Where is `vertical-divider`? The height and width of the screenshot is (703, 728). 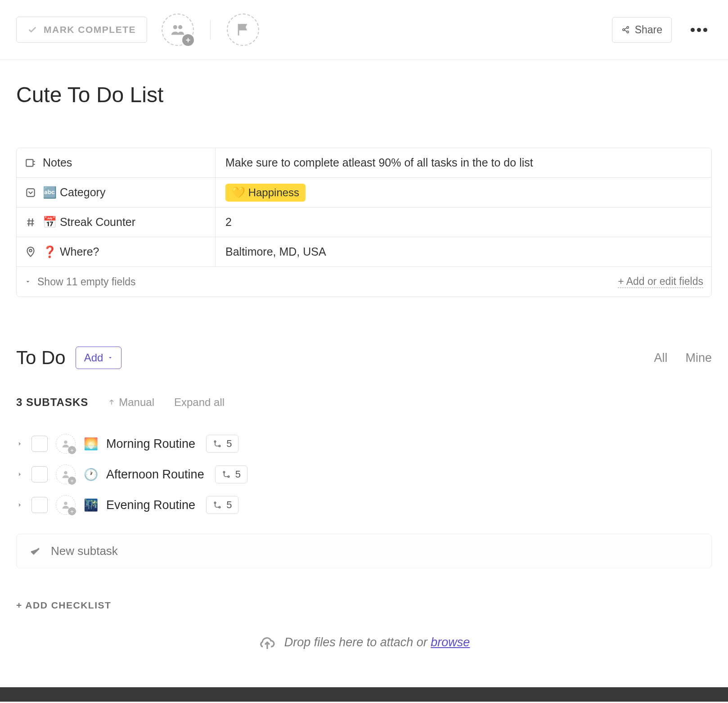 vertical-divider is located at coordinates (211, 30).